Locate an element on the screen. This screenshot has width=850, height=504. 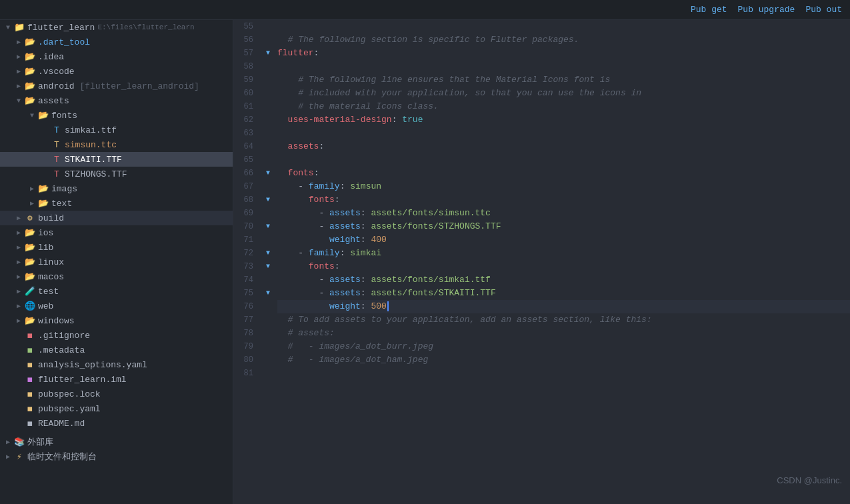
g-68: ▼ is located at coordinates (268, 200).